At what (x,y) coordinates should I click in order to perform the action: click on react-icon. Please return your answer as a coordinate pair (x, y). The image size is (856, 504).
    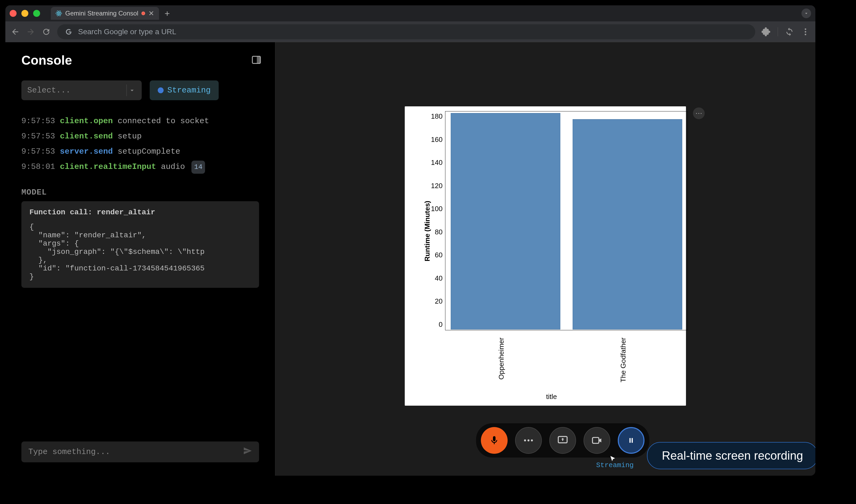
    Looking at the image, I should click on (59, 14).